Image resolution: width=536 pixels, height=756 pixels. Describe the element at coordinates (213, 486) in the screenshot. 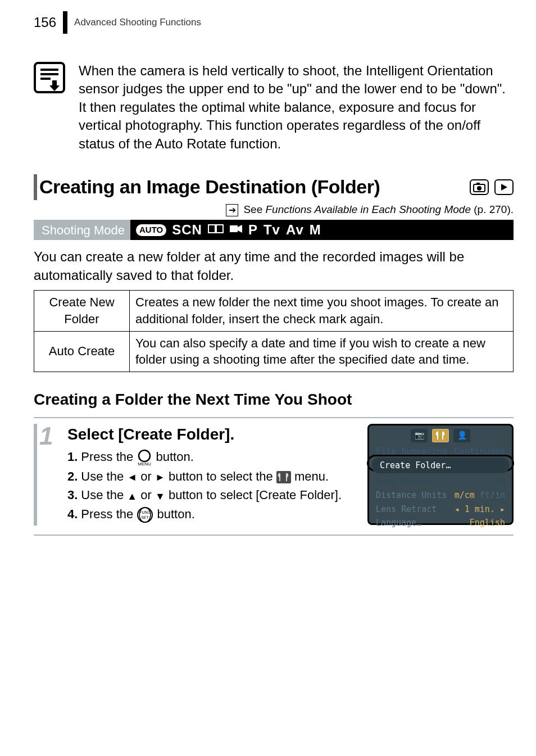

I see `step-list: 1. Press the MENU button. 2. Use the ◄ o…` at that location.